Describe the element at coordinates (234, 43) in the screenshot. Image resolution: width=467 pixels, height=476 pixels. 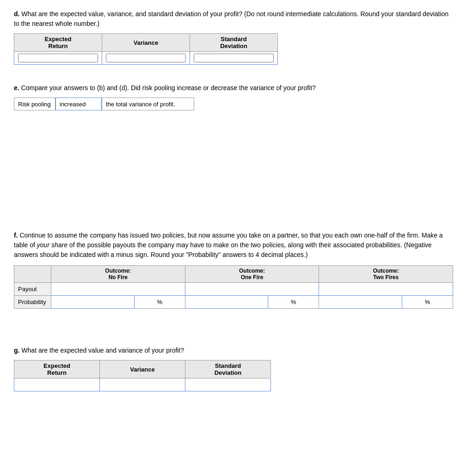
I see `col-std-deviation: StandardDeviation` at that location.